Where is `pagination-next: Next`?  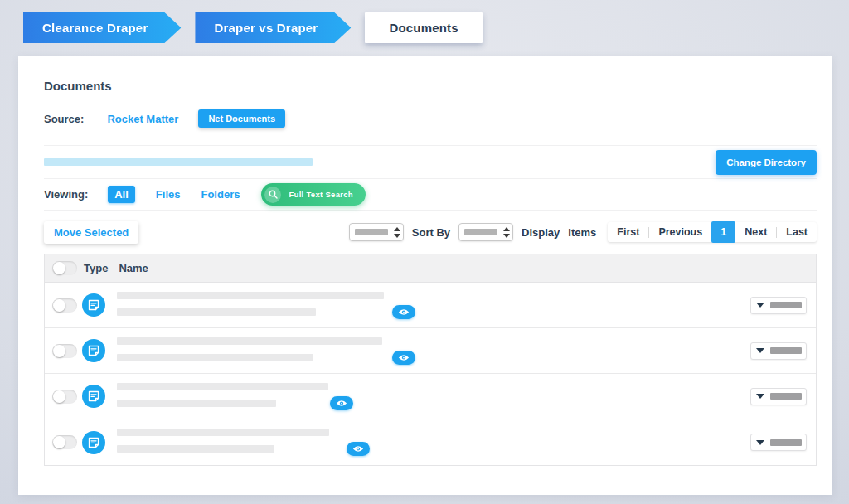 pagination-next: Next is located at coordinates (756, 232).